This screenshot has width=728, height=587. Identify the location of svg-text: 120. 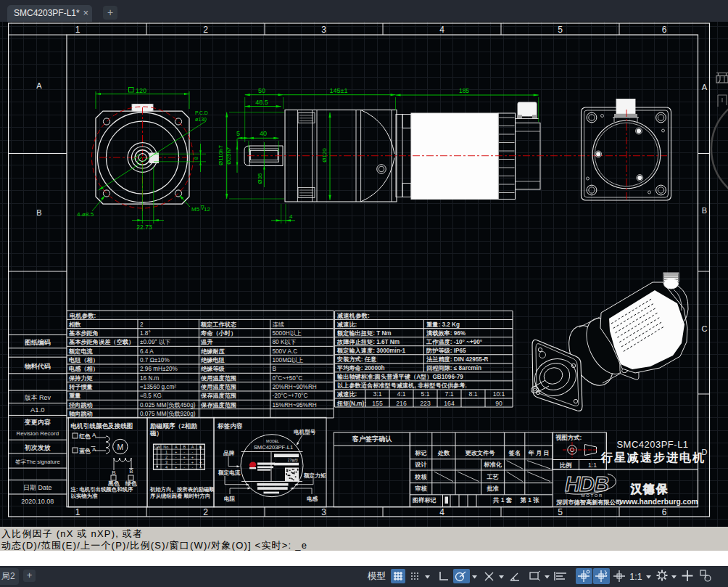
(141, 91).